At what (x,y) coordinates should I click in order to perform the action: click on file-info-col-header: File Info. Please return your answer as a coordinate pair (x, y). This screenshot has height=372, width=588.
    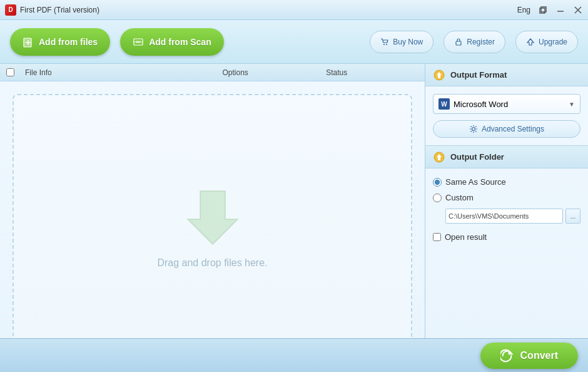
    Looking at the image, I should click on (119, 73).